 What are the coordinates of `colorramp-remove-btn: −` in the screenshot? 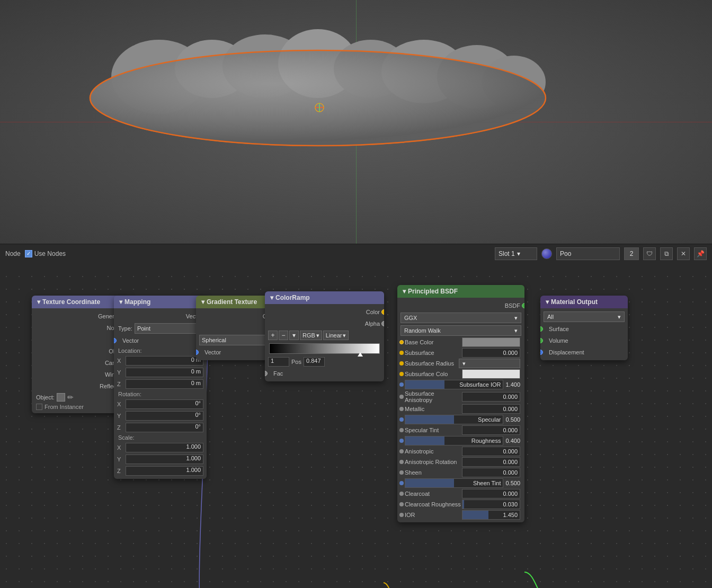 It's located at (283, 335).